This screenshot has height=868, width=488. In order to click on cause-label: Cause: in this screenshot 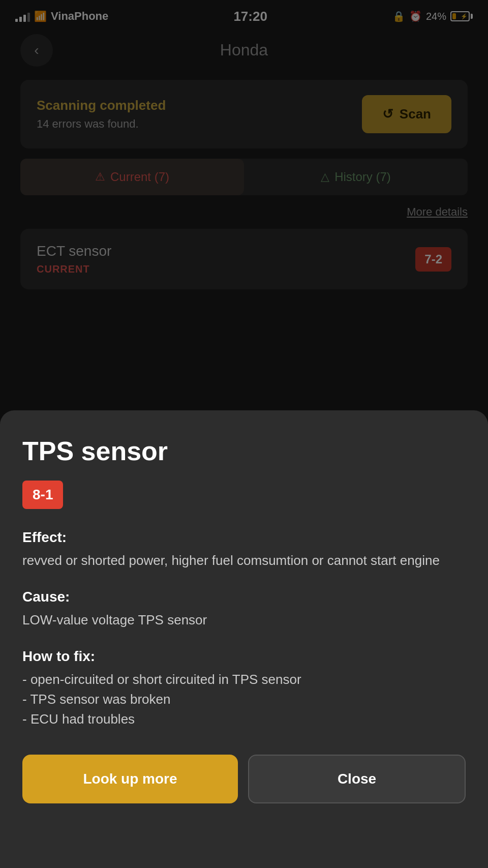, I will do `click(244, 597)`.